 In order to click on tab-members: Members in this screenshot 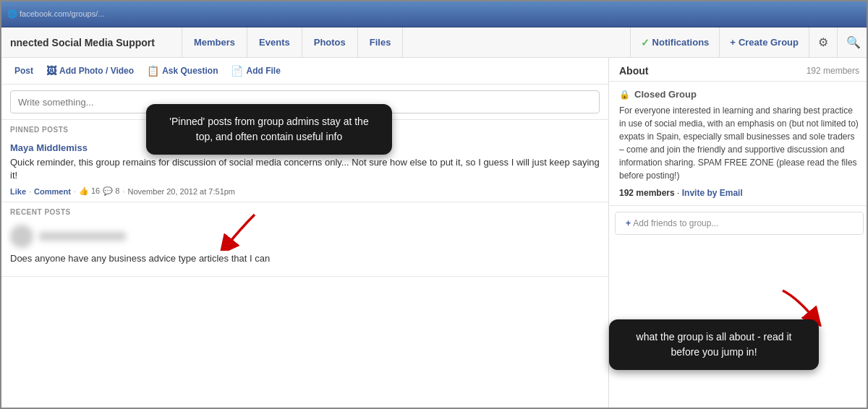, I will do `click(215, 42)`.